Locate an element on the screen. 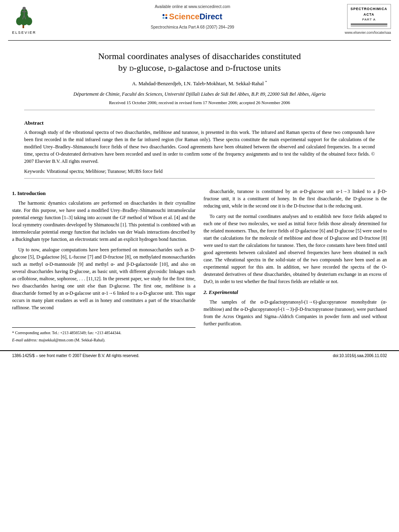 This screenshot has height=532, width=399. left-column: 1. Introduction The harmonic dynamics ca… is located at coordinates (104, 266).